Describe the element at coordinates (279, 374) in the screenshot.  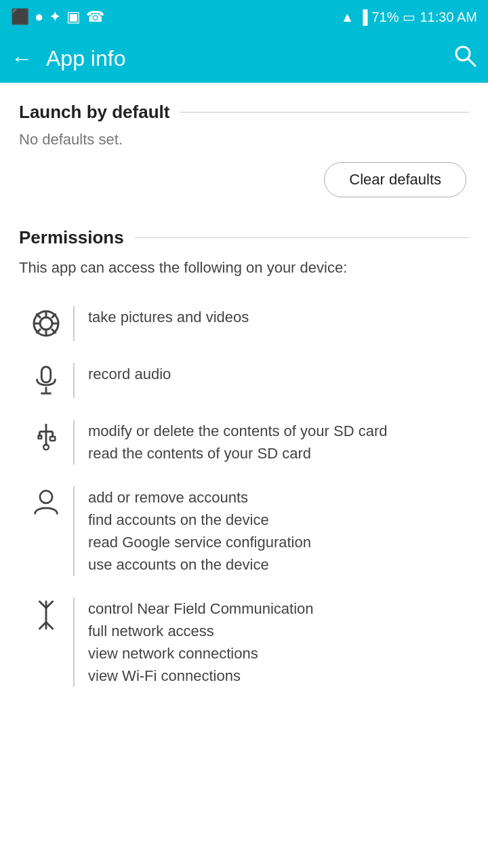
I see `mic-perm-texts: record audio` at that location.